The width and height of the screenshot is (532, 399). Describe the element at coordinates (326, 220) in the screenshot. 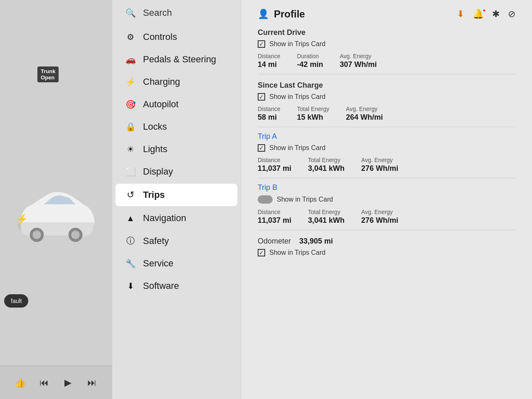

I see `trip-b-total-energy-value: 3,041 kWh` at that location.